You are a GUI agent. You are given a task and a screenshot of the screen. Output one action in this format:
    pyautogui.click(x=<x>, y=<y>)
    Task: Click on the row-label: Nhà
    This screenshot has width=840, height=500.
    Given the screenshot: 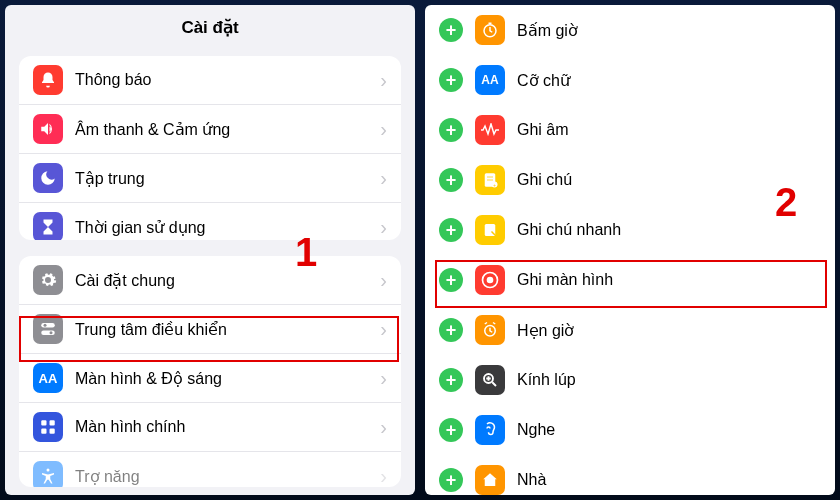 What is the action you would take?
    pyautogui.click(x=669, y=480)
    